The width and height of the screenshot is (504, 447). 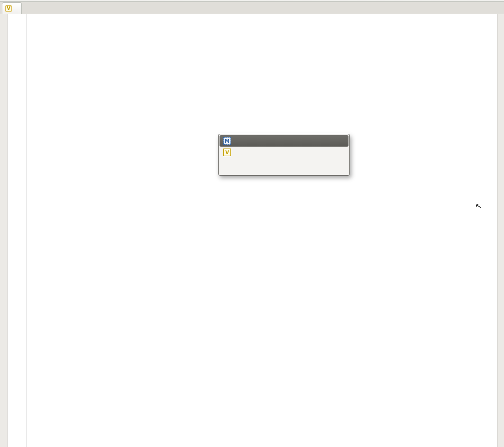 I want to click on menu-extract-to-module: M, so click(x=284, y=141).